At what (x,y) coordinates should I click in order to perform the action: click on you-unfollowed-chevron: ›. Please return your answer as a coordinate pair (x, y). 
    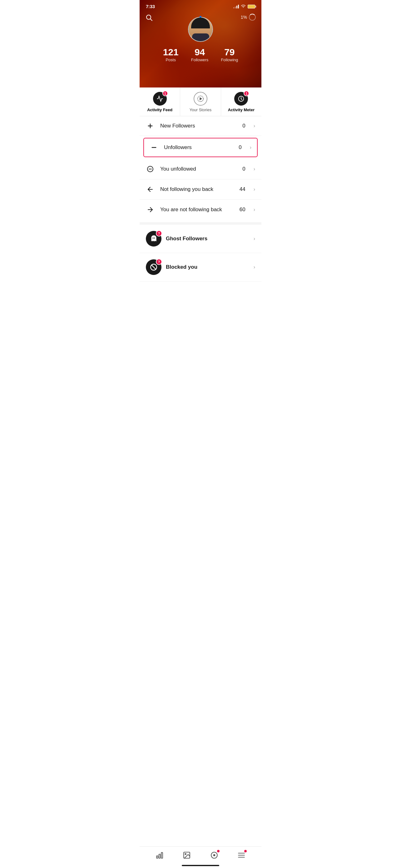
    Looking at the image, I should click on (255, 169).